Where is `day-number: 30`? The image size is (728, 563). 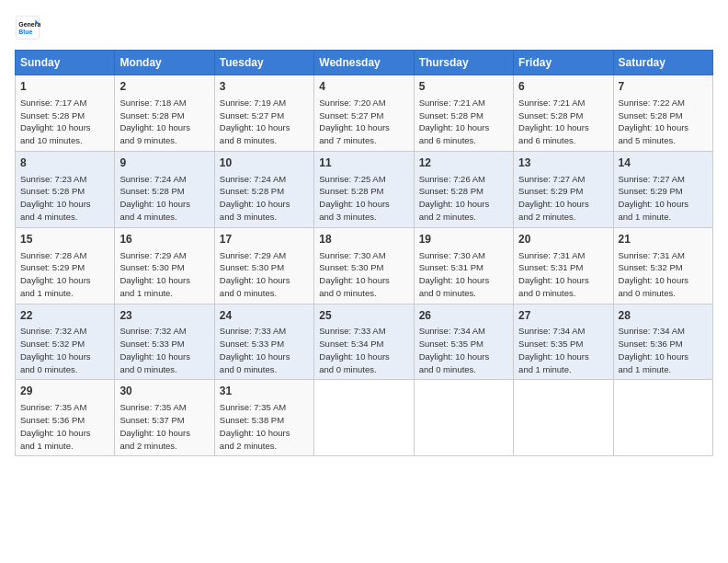
day-number: 30 is located at coordinates (164, 392).